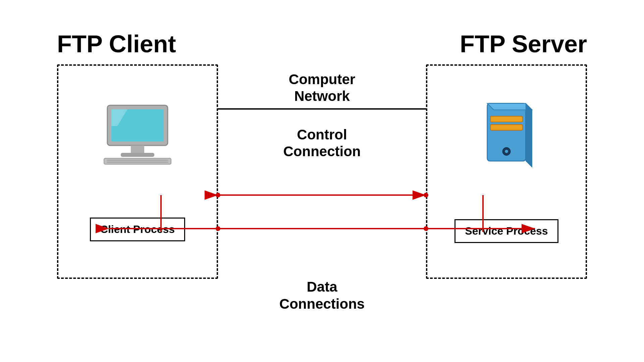  Describe the element at coordinates (322, 88) in the screenshot. I see `network-label: Computer Network` at that location.